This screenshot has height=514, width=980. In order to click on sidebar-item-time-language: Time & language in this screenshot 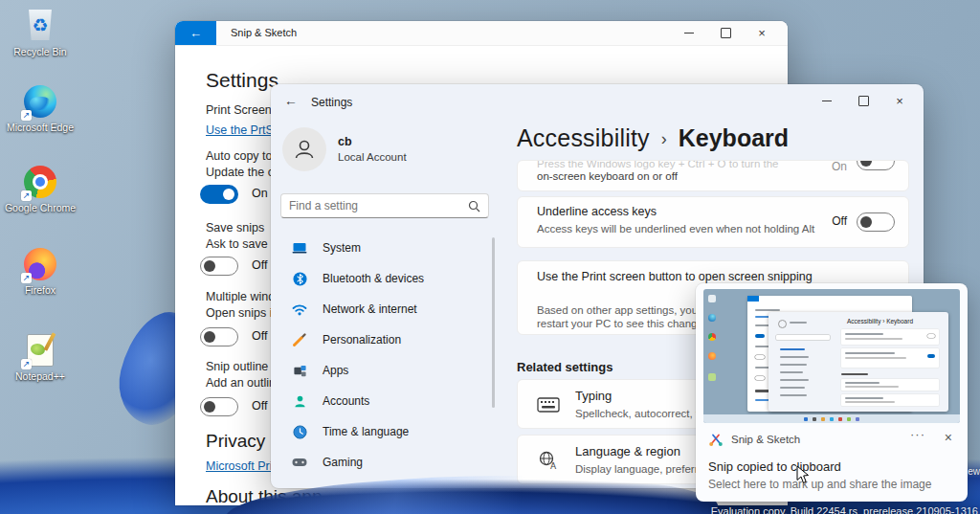, I will do `click(383, 432)`.